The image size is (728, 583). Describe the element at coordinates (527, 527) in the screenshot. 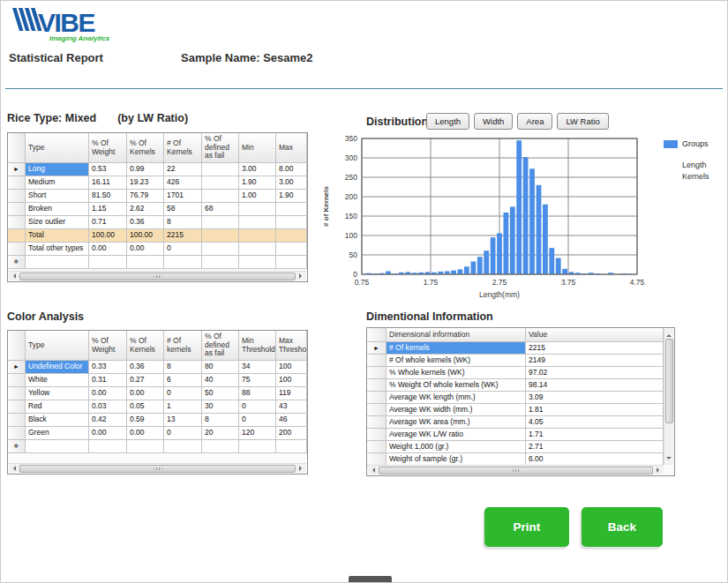

I see `print-button: Print` at that location.